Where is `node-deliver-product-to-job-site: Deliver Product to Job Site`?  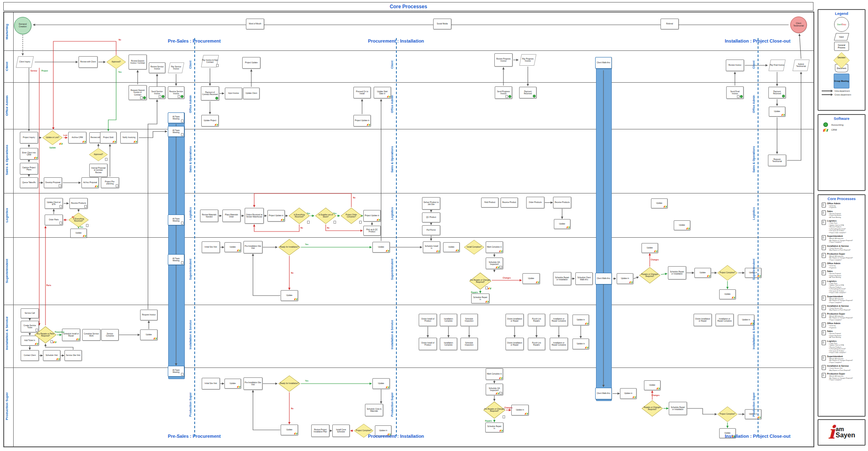 node-deliver-product-to-job-site: Deliver Product to Job Site is located at coordinates (431, 203).